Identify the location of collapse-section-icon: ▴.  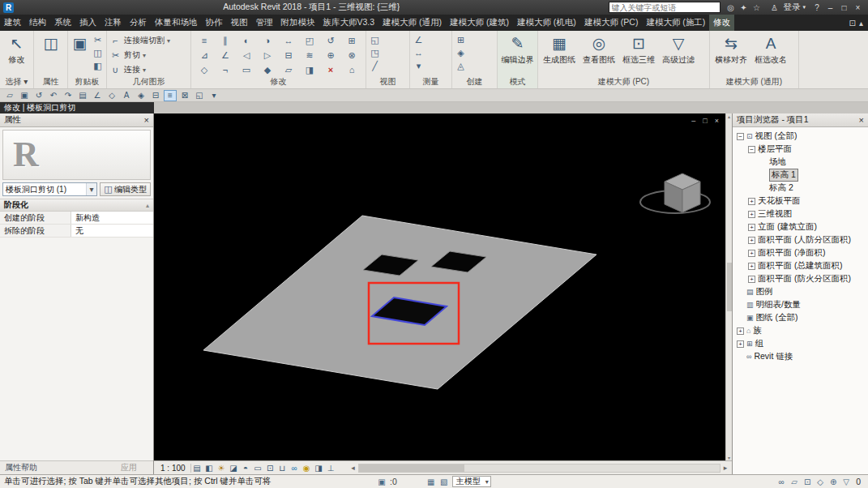
(148, 206).